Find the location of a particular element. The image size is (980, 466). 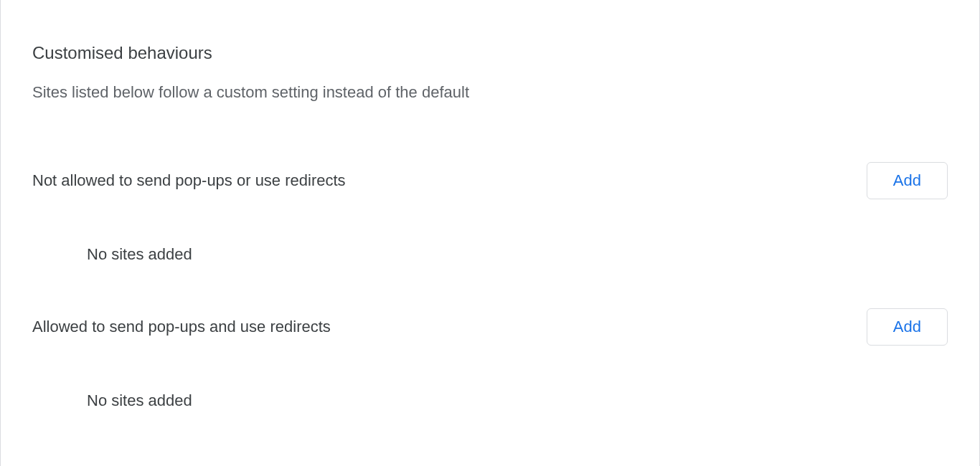

section-subtitle: Sites listed below follow a custom setti… is located at coordinates (490, 82).